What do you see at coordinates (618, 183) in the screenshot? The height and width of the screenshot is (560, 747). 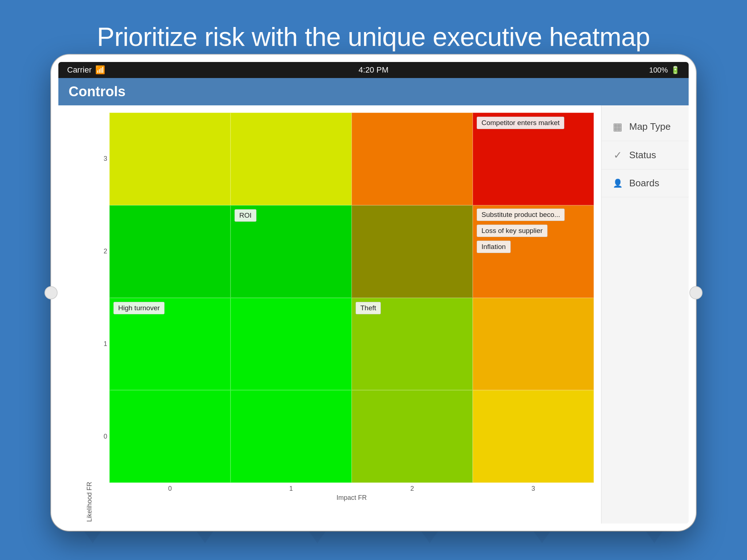 I see `boards-icon: 👤` at bounding box center [618, 183].